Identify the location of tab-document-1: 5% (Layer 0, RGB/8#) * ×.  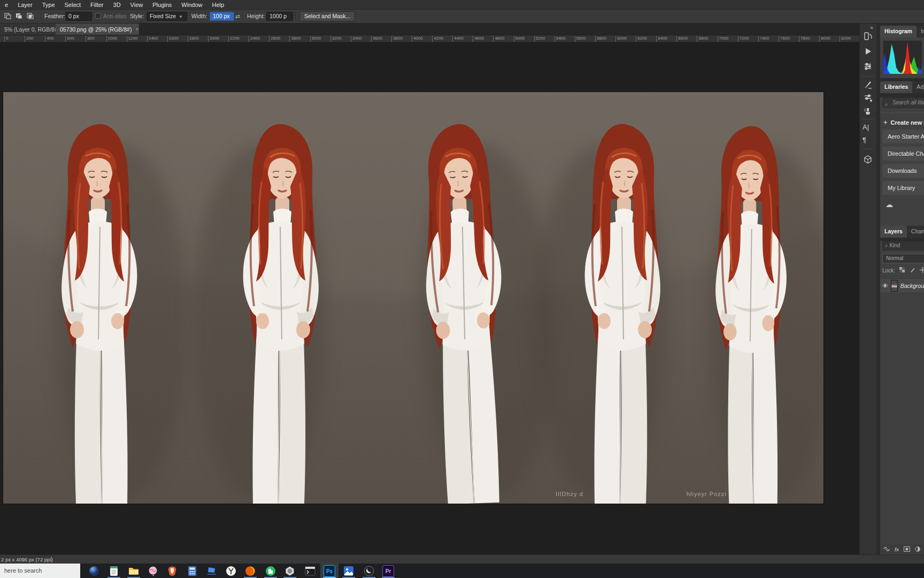
(32, 29).